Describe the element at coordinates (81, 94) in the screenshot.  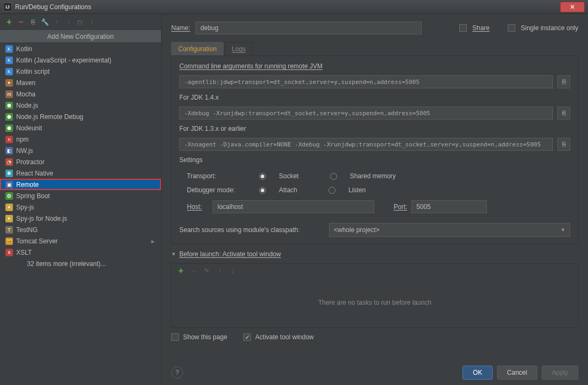
I see `config-type-item: mMocha` at that location.